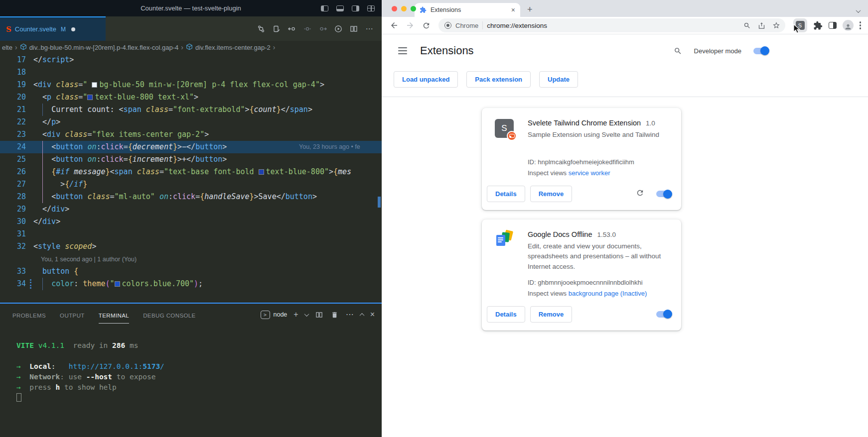 This screenshot has height=437, width=868. Describe the element at coordinates (513, 10) in the screenshot. I see `tab-close-icon: ×` at that location.